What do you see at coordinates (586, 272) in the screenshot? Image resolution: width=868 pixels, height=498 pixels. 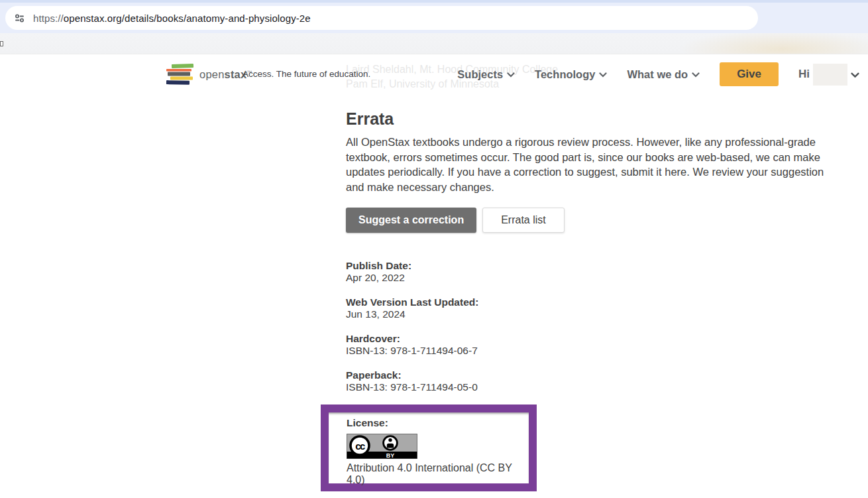 I see `detail-publish-date: Publish Date: Apr 20, 2022` at bounding box center [586, 272].